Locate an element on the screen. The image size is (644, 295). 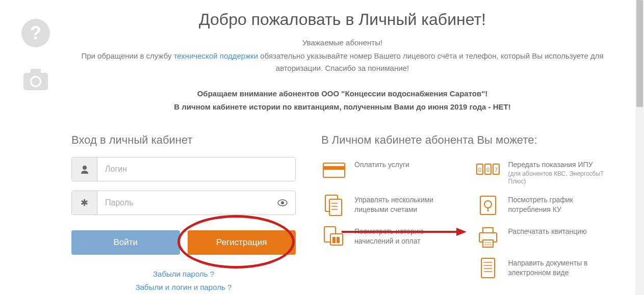
greeting-text: Уважаемые абоненты! is located at coordinates (343, 43).